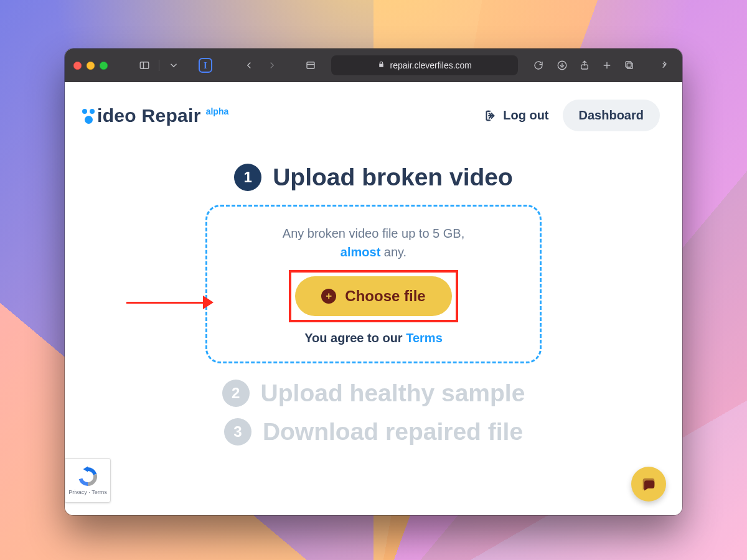 The image size is (747, 560). What do you see at coordinates (425, 65) in the screenshot?
I see `address-bar: repair.cleverfiles.com` at bounding box center [425, 65].